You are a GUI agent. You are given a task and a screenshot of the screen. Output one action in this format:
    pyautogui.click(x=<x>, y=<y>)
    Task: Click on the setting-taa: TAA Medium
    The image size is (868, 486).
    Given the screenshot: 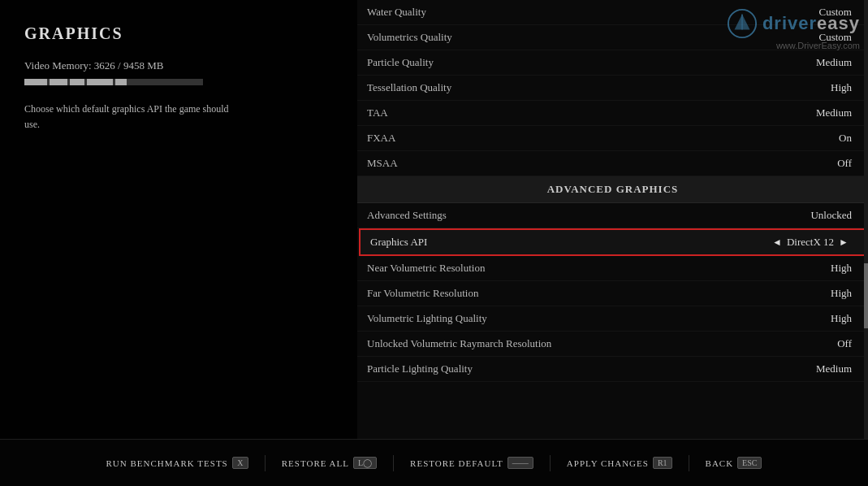 What is the action you would take?
    pyautogui.click(x=612, y=114)
    